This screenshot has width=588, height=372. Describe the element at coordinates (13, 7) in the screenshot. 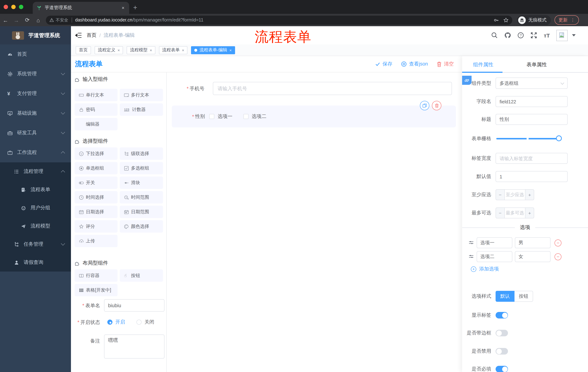

I see `minimize-window-button` at that location.